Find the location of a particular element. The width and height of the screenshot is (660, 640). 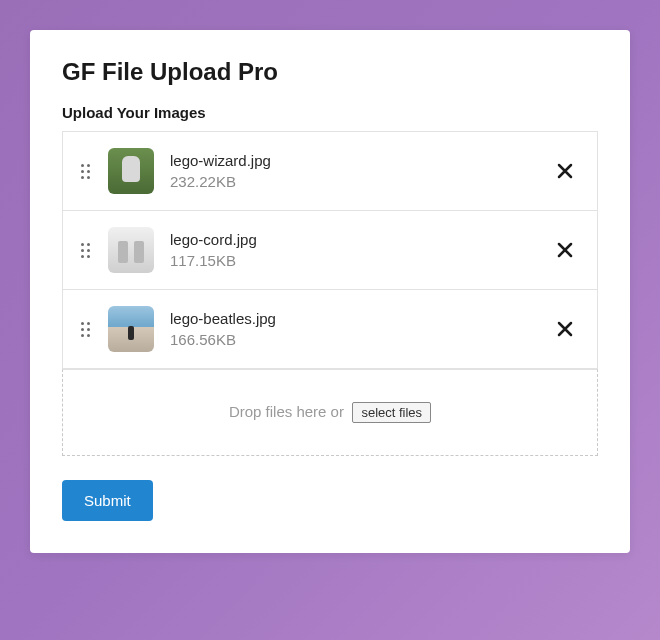

file-size: 166.56KB is located at coordinates (360, 340).